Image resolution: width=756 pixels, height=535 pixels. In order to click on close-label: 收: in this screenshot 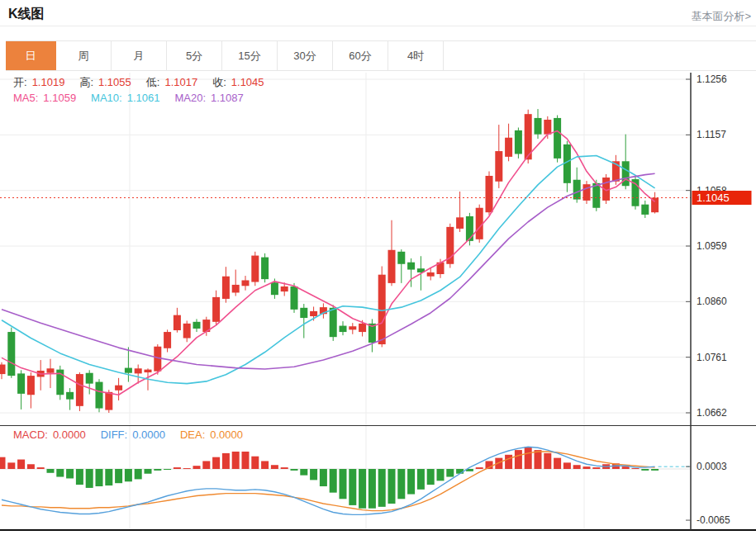, I will do `click(220, 83)`.